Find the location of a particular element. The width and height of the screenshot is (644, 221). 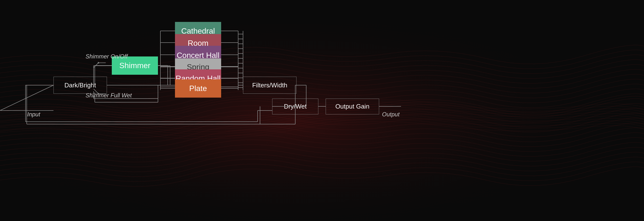

shimmer-on-off-label: Shimmer On/Off is located at coordinates (106, 57).